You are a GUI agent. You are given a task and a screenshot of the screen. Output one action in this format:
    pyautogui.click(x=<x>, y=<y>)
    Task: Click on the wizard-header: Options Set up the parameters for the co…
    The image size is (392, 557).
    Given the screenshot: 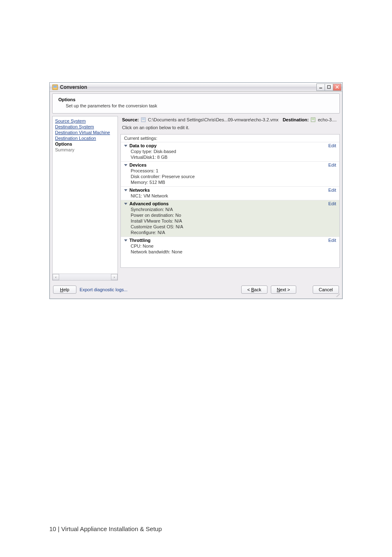 What is the action you would take?
    pyautogui.click(x=196, y=104)
    